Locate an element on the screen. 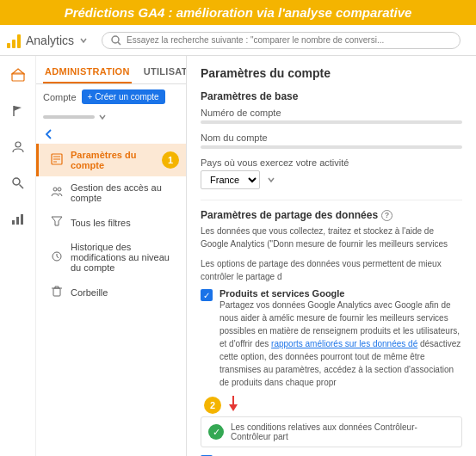 The height and width of the screenshot is (456, 476). country-label: Pays où vous exercez votre activité is located at coordinates (331, 163).